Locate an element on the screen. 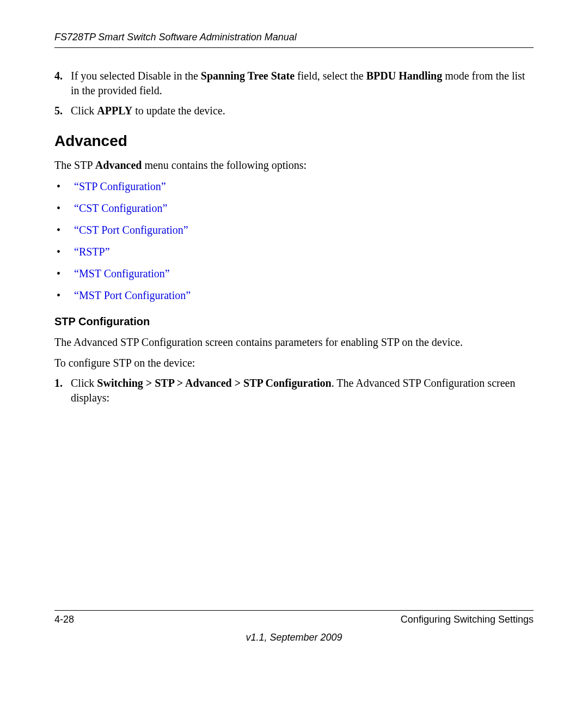 The height and width of the screenshot is (706, 588). bold-text: BPDU Handling is located at coordinates (404, 76).